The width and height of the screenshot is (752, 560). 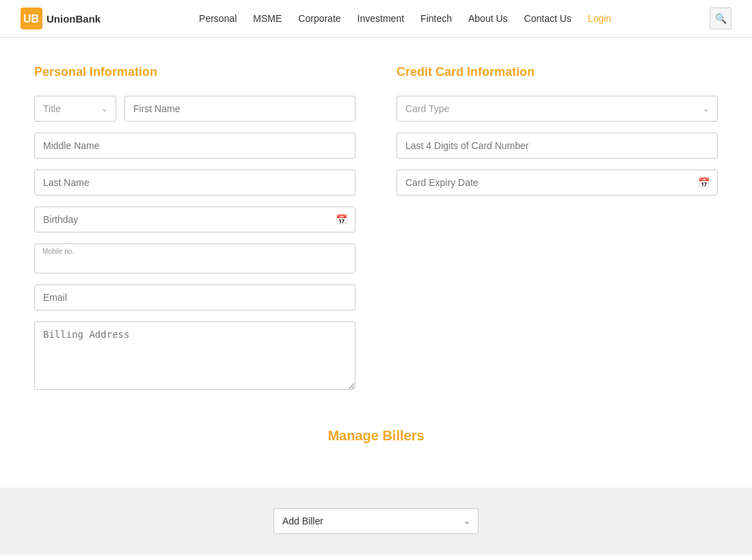 What do you see at coordinates (195, 183) in the screenshot?
I see `last-name-input` at bounding box center [195, 183].